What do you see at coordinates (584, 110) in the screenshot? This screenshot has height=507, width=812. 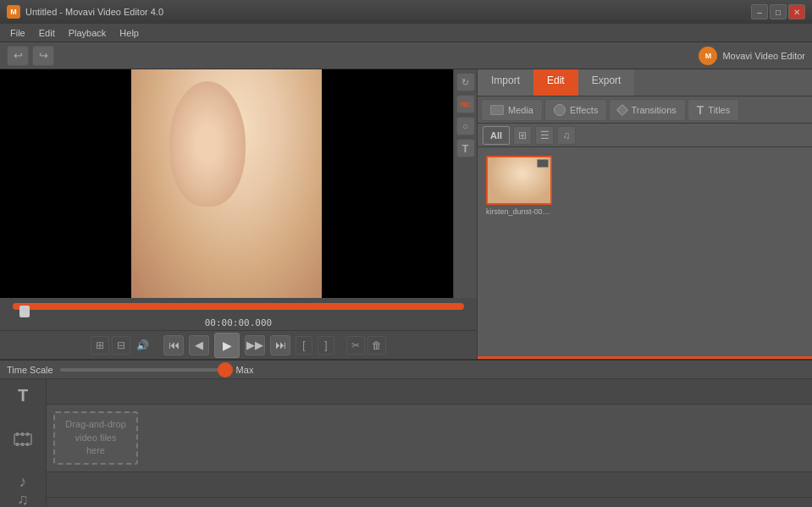 I see `subtab-effects-label: Effects` at bounding box center [584, 110].